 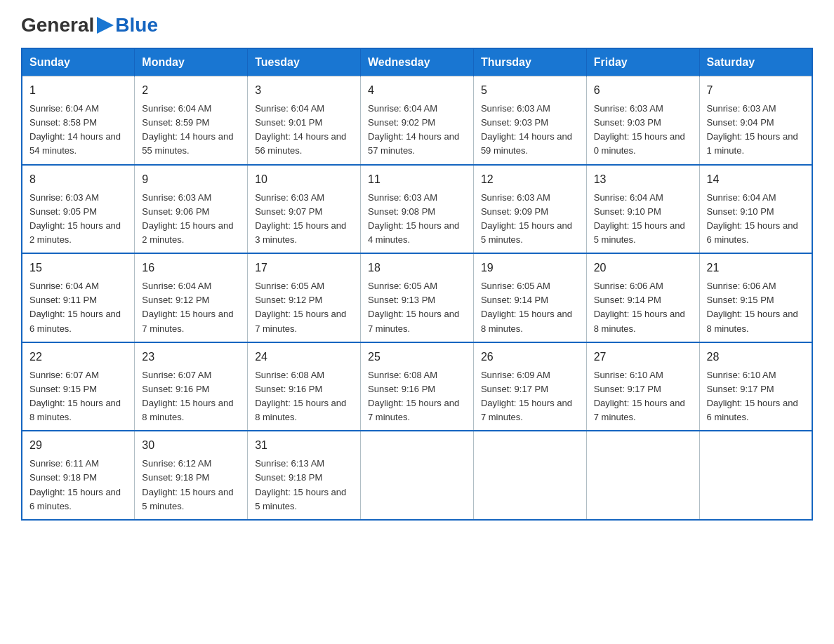 What do you see at coordinates (187, 129) in the screenshot?
I see `day-info: Sunrise: 6:04 AMSunset: 8:59 PMDaylight:…` at bounding box center [187, 129].